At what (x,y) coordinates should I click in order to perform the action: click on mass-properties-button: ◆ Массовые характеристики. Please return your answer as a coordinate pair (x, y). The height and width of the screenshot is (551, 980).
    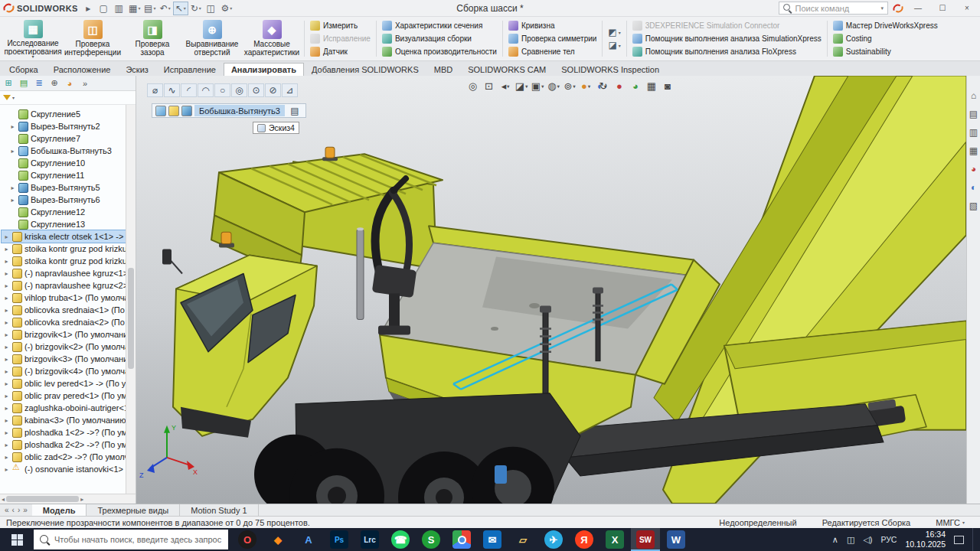
    Looking at the image, I should click on (272, 38).